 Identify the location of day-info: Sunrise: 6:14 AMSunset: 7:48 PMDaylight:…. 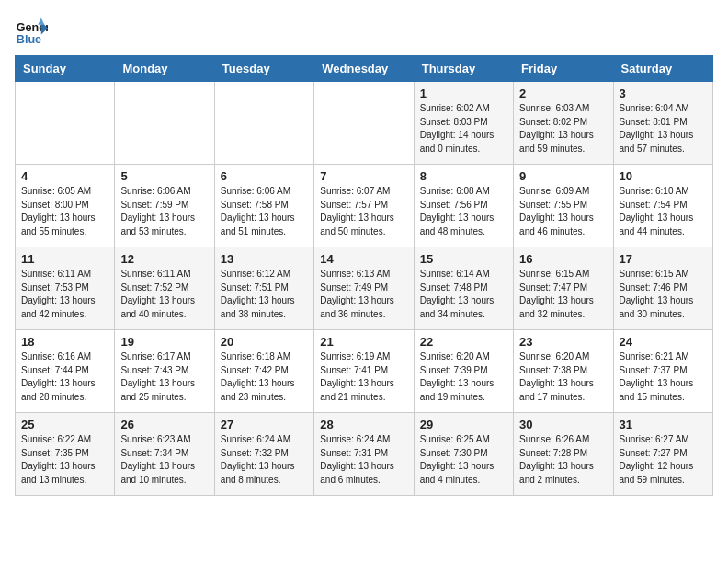
(463, 294).